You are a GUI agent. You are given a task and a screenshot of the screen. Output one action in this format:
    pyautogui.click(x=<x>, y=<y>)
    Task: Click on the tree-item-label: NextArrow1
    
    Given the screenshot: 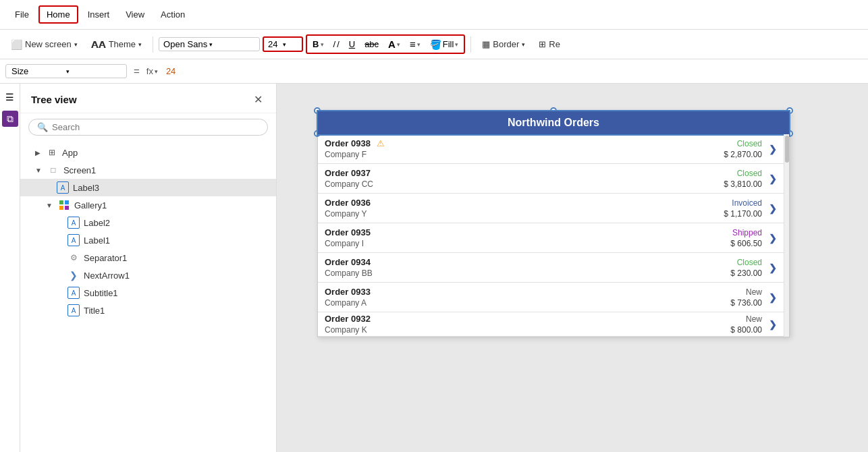 What is the action you would take?
    pyautogui.click(x=174, y=275)
    